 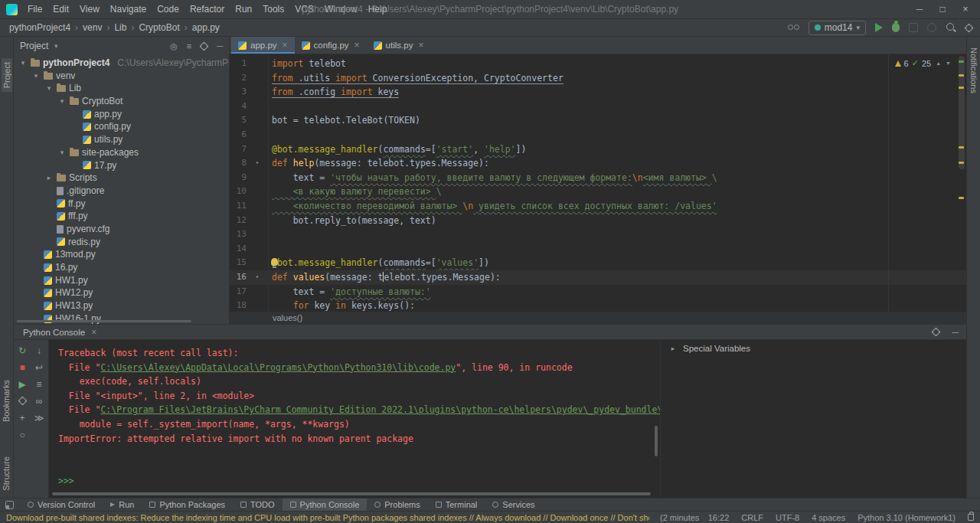 I want to click on tree-item-pythonProject4: ▾pythonProject4C:\Users\Alexey\PycharmPr…, so click(x=121, y=63).